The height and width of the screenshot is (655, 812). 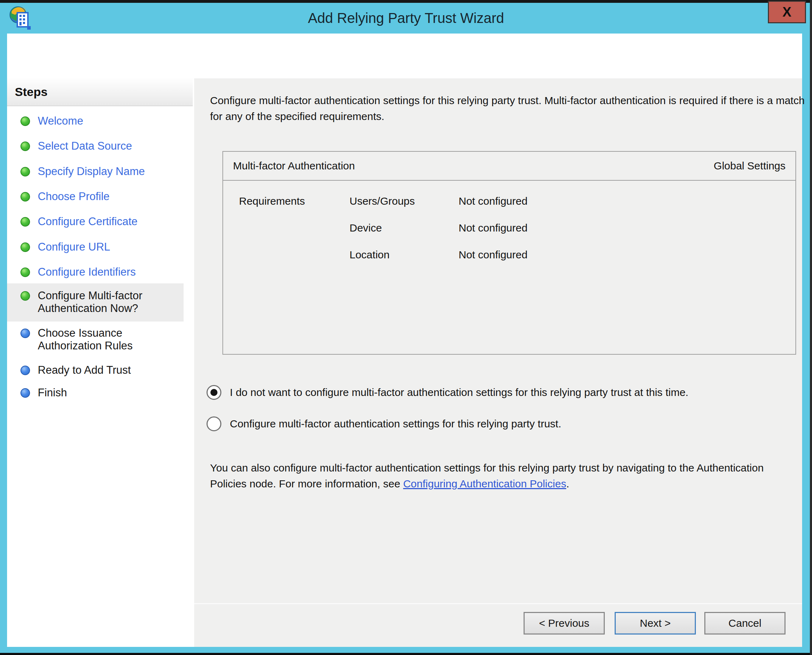 What do you see at coordinates (459, 392) in the screenshot?
I see `radio-label: I do not want to configure multi-factor …` at bounding box center [459, 392].